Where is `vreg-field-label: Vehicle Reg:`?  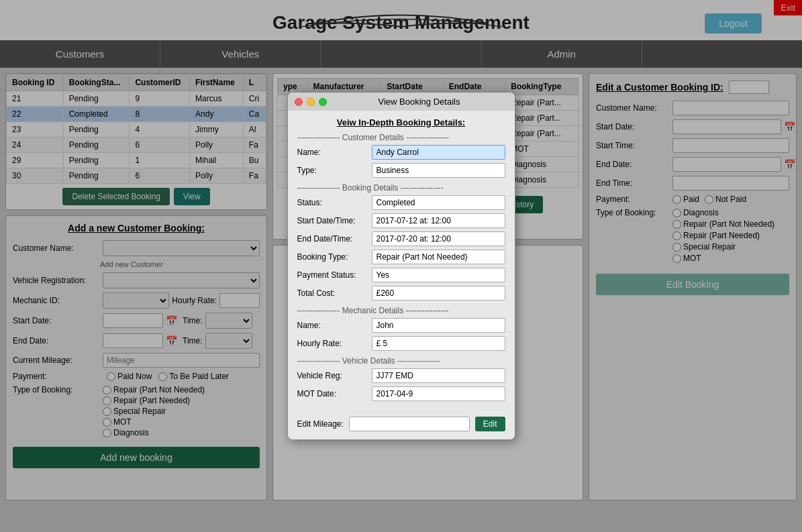
vreg-field-label: Vehicle Reg: is located at coordinates (333, 376).